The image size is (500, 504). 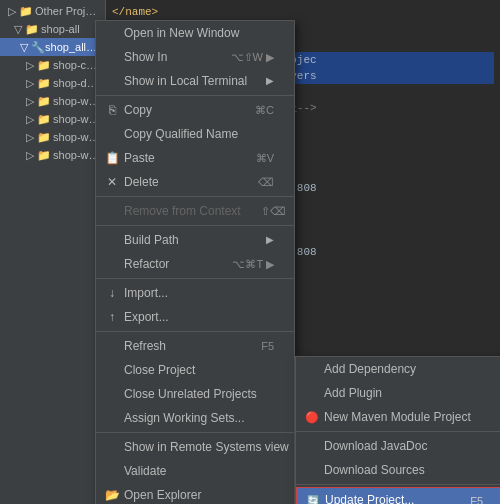 What do you see at coordinates (398, 369) in the screenshot?
I see `maven-add-dependency: Add Dependency` at bounding box center [398, 369].